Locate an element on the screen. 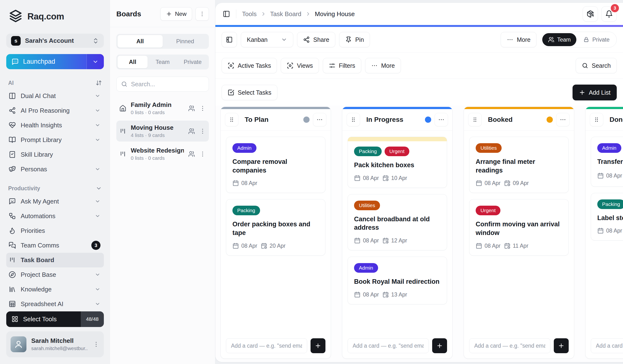  tab-all-boards: All is located at coordinates (140, 42).